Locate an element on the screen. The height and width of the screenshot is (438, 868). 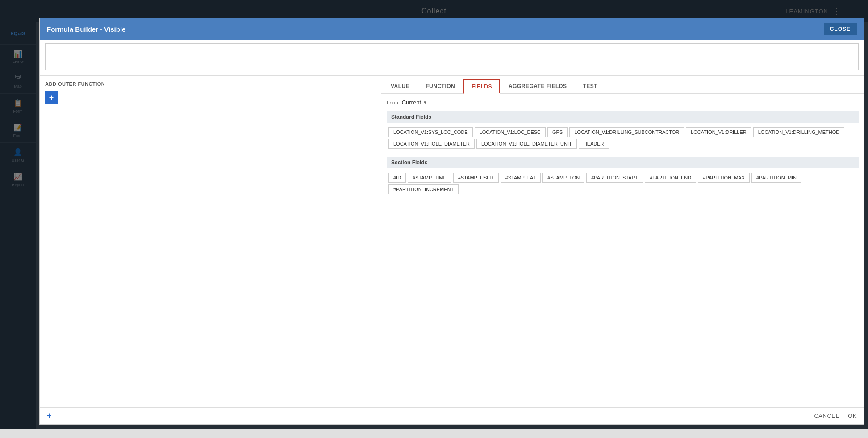
tab-function: FUNCTION is located at coordinates (440, 87).